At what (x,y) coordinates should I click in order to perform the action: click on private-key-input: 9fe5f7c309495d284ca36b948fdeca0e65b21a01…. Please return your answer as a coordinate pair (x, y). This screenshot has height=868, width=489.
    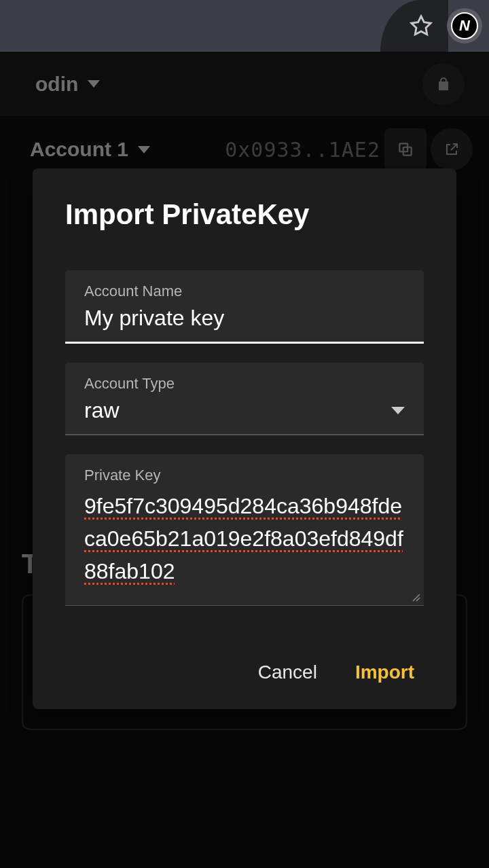
    Looking at the image, I should click on (244, 544).